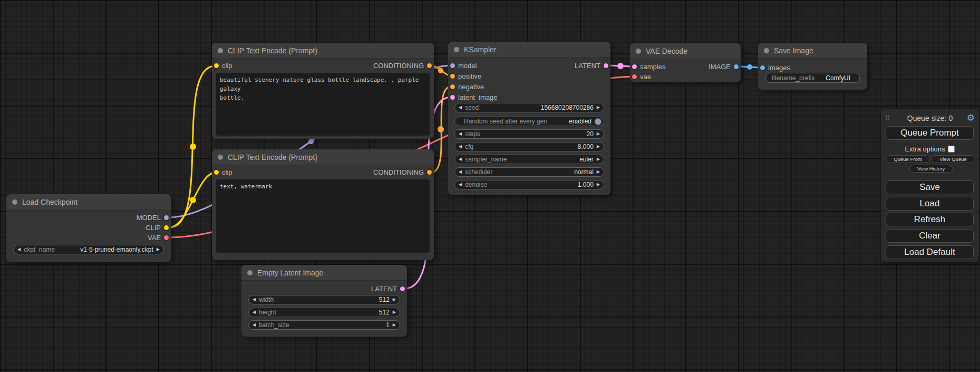 The width and height of the screenshot is (980, 372). Describe the element at coordinates (931, 169) in the screenshot. I see `view-history-button: View History` at that location.